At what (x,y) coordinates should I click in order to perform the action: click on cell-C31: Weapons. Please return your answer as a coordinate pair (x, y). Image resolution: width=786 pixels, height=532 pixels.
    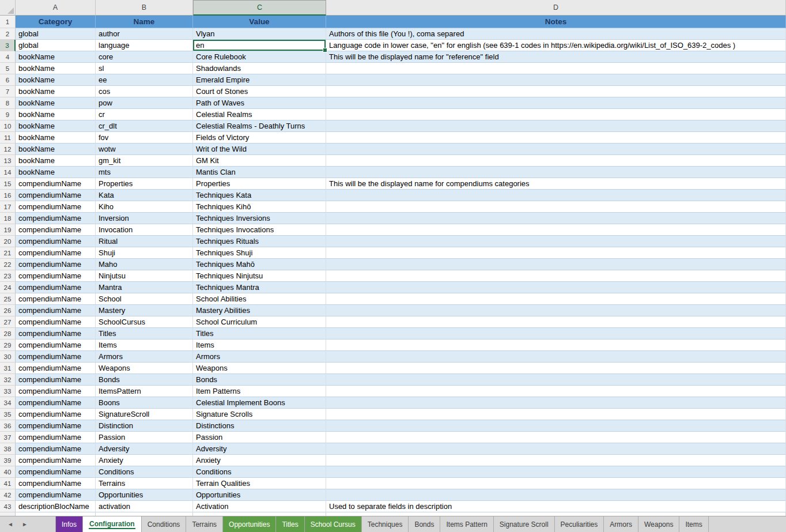
    Looking at the image, I should click on (259, 368).